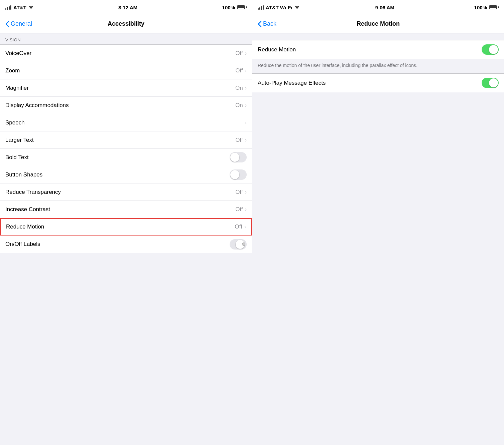 The height and width of the screenshot is (445, 504). I want to click on bold-text-row: Bold Text, so click(126, 157).